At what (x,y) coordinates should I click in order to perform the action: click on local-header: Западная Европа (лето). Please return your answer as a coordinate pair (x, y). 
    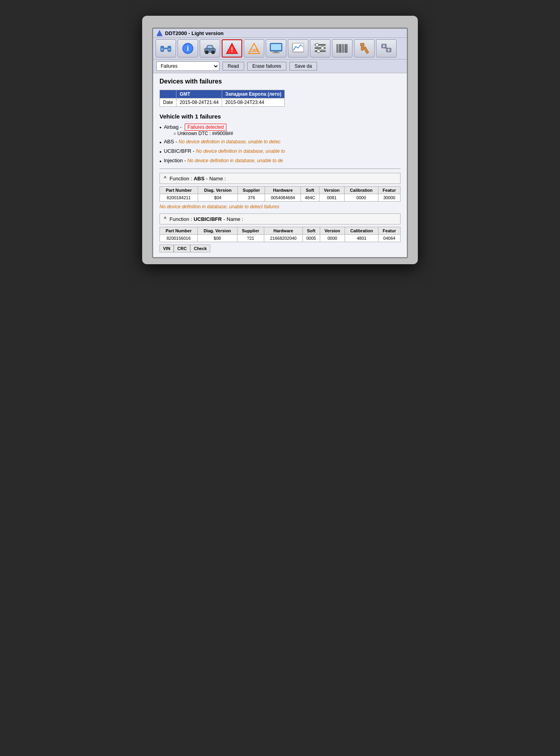
    Looking at the image, I should click on (254, 94).